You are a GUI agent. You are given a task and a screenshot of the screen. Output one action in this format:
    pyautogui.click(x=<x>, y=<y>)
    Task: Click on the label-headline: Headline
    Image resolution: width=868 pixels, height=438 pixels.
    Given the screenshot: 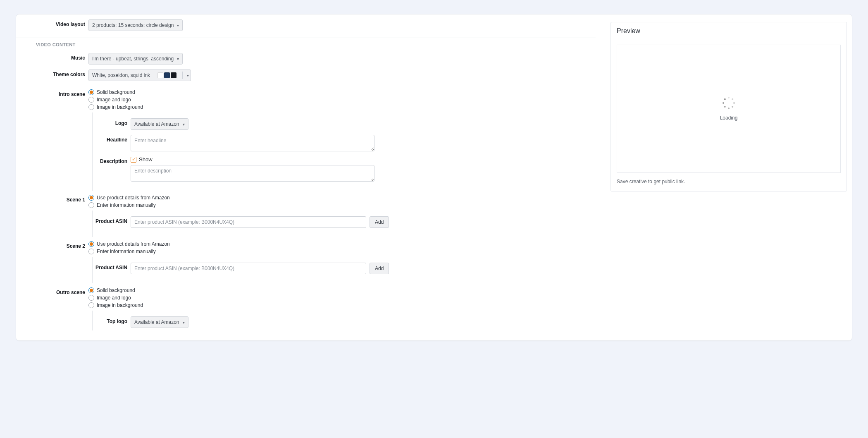 What is the action you would take?
    pyautogui.click(x=112, y=139)
    